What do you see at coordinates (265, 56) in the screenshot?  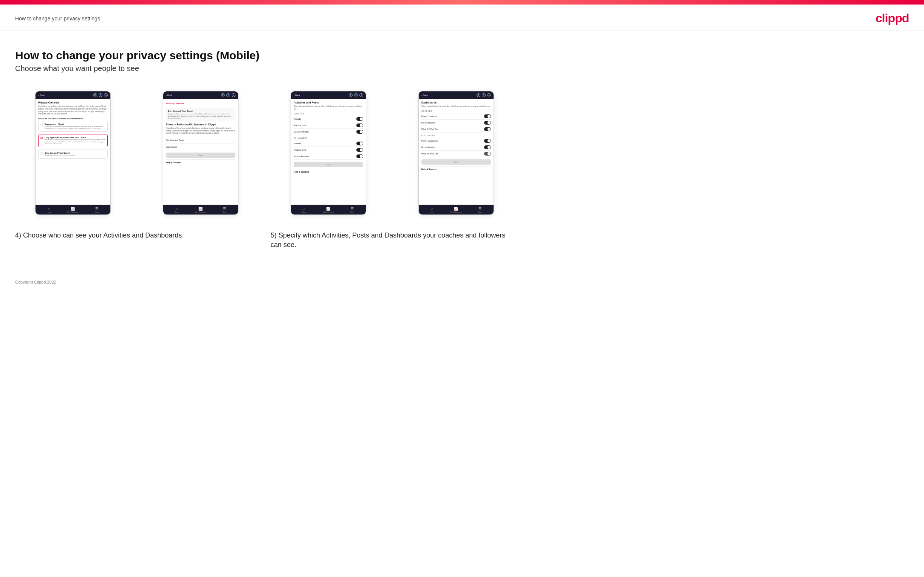 I see `page-title: How to change your privacy settings (Mob…` at bounding box center [265, 56].